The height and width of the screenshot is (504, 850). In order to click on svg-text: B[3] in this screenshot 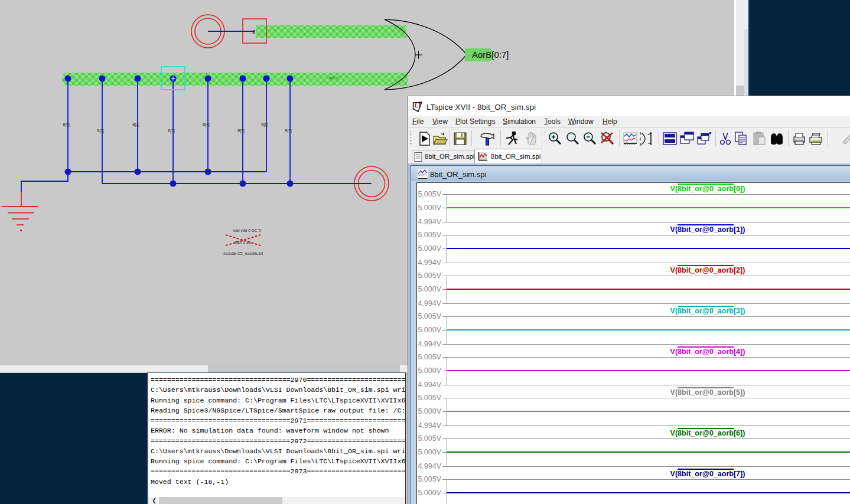, I will do `click(171, 131)`.